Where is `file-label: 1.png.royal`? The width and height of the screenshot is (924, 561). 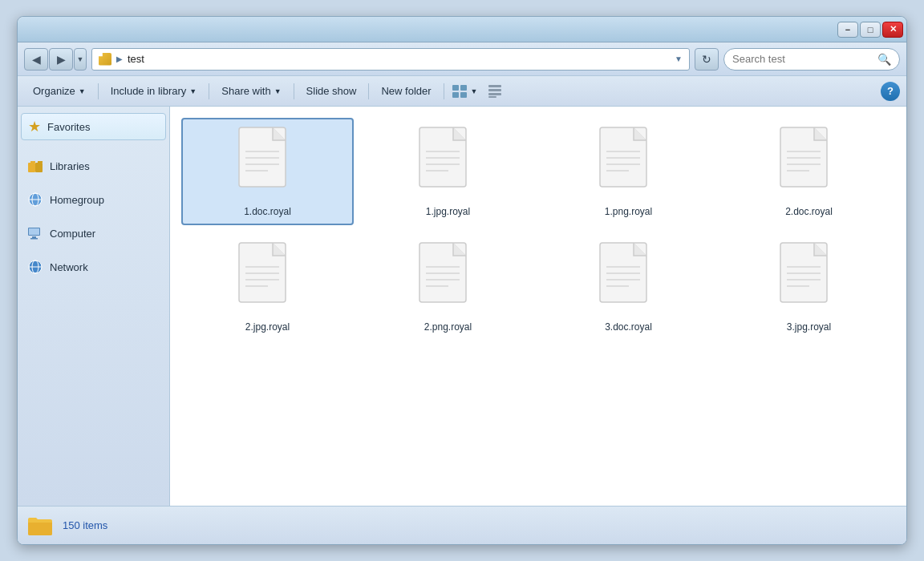
file-label: 1.png.royal is located at coordinates (629, 212).